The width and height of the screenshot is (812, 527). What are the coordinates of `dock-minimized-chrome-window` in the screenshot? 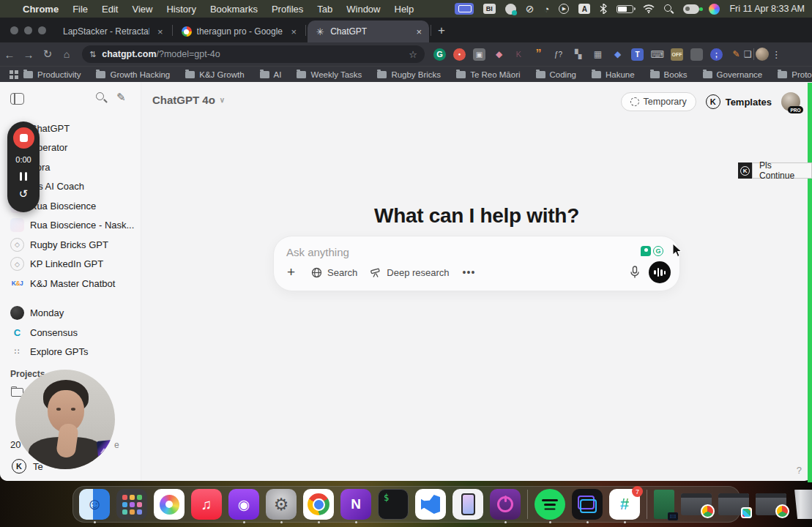 It's located at (696, 504).